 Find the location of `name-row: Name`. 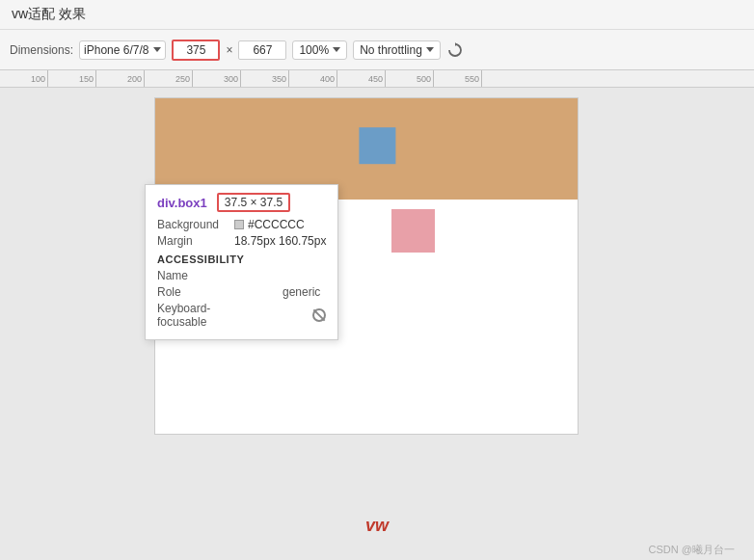

name-row: Name is located at coordinates (241, 276).